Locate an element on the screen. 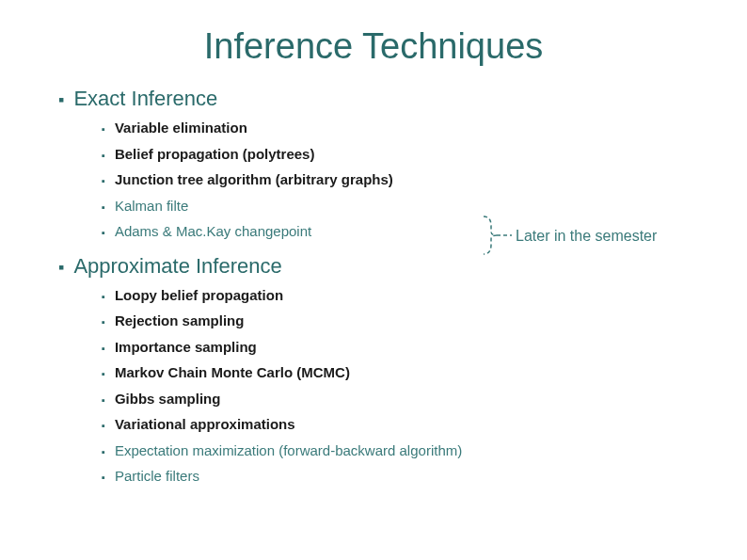  list-item: ▪ Rejection sampling is located at coordinates (400, 321).